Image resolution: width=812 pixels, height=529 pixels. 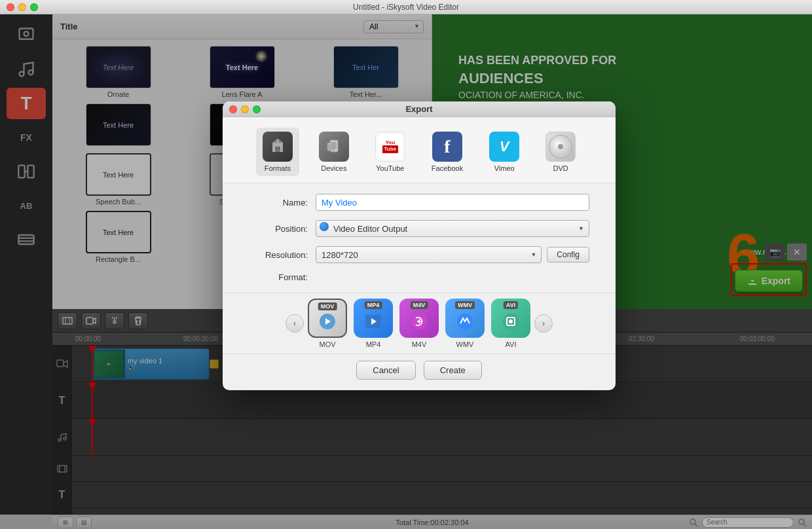 What do you see at coordinates (511, 318) in the screenshot?
I see `format-icon-avi: AVI` at bounding box center [511, 318].